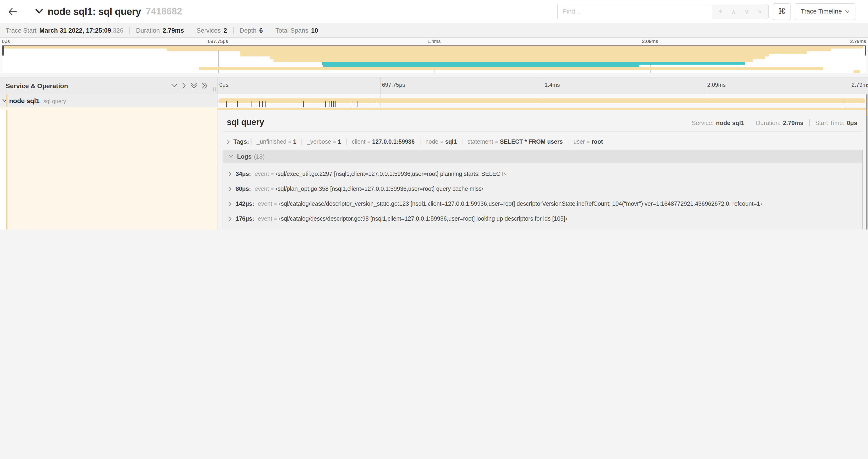 The width and height of the screenshot is (868, 459). I want to click on service-name: node sql1, so click(24, 100).